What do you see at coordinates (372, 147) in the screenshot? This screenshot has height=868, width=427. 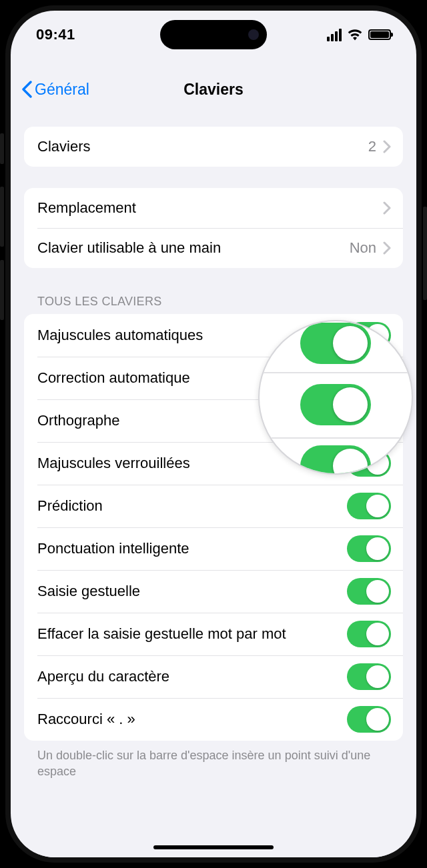 I see `keyboards-count: 2` at bounding box center [372, 147].